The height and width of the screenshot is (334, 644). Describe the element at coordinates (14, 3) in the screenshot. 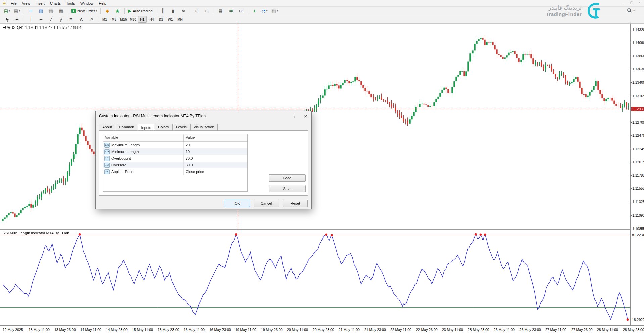

I see `menu-item-file: File` at that location.